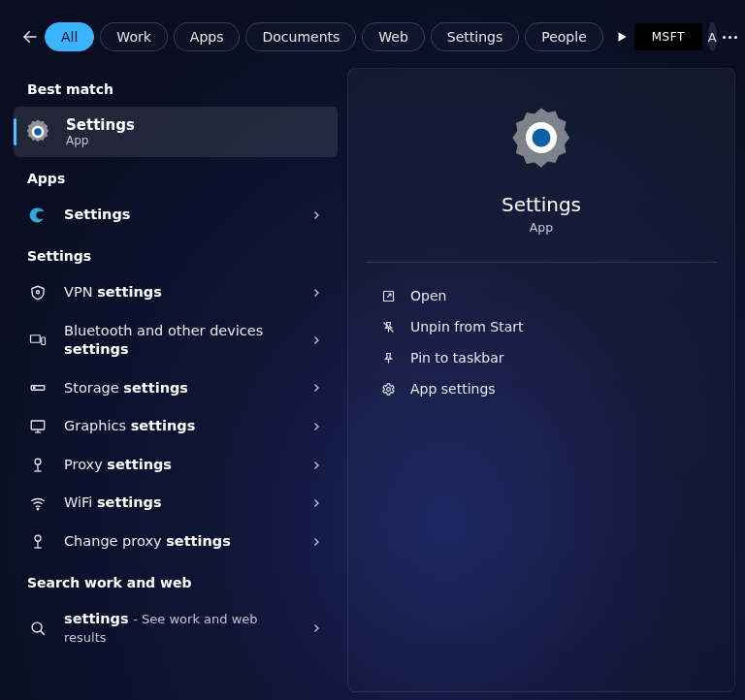 The width and height of the screenshot is (745, 700). Describe the element at coordinates (179, 542) in the screenshot. I see `result-label: Change proxy settings` at that location.